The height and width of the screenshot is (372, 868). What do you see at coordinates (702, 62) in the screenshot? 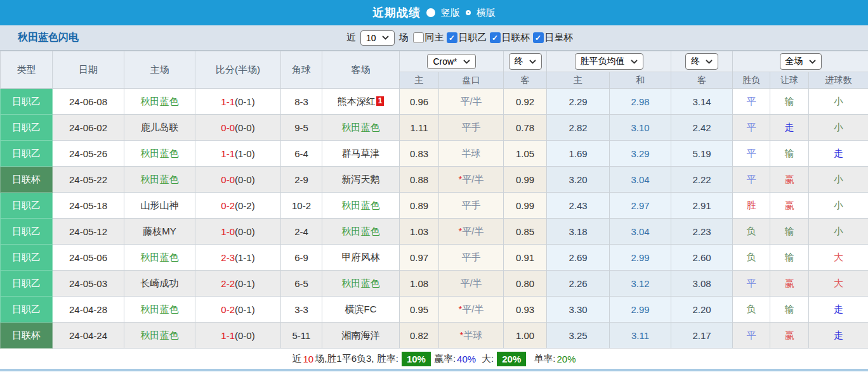
I see `header-avg-time-cell: 终` at bounding box center [702, 62].